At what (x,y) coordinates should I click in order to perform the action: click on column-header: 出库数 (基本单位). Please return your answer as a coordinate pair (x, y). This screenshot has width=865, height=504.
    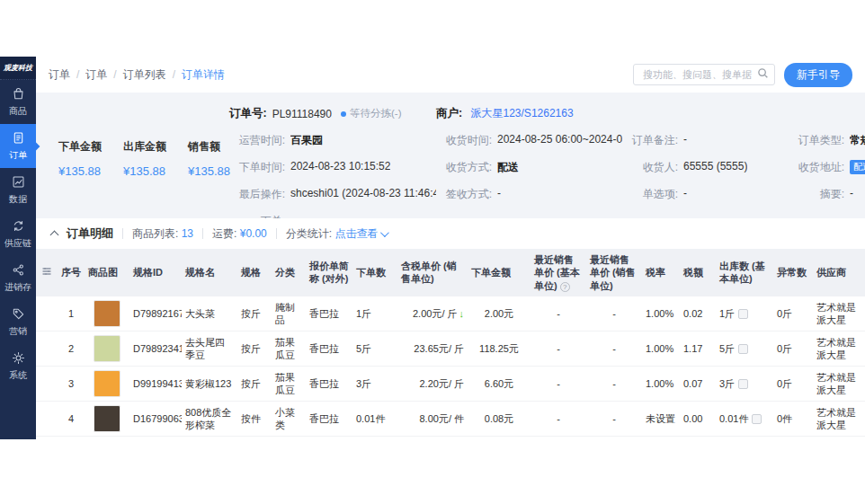
    Looking at the image, I should click on (745, 273).